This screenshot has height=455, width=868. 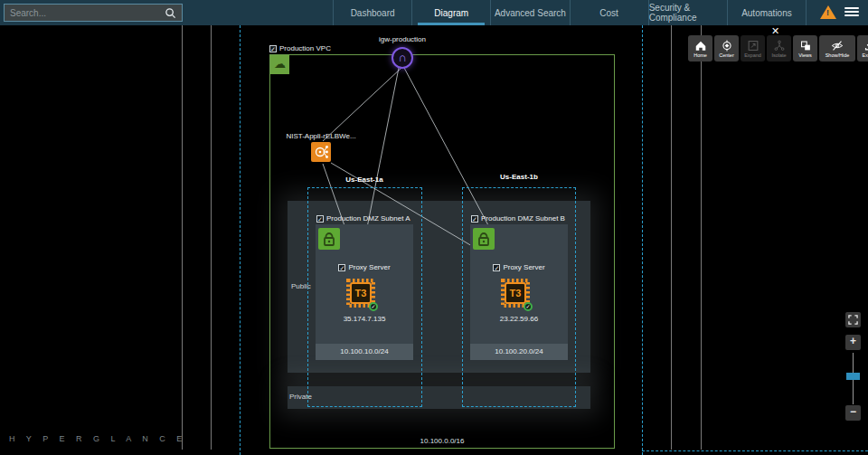 What do you see at coordinates (700, 49) in the screenshot?
I see `home-button: Home` at bounding box center [700, 49].